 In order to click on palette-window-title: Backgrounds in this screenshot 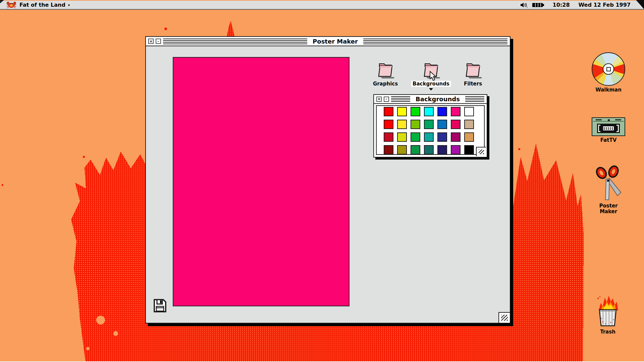, I will do `click(438, 99)`.